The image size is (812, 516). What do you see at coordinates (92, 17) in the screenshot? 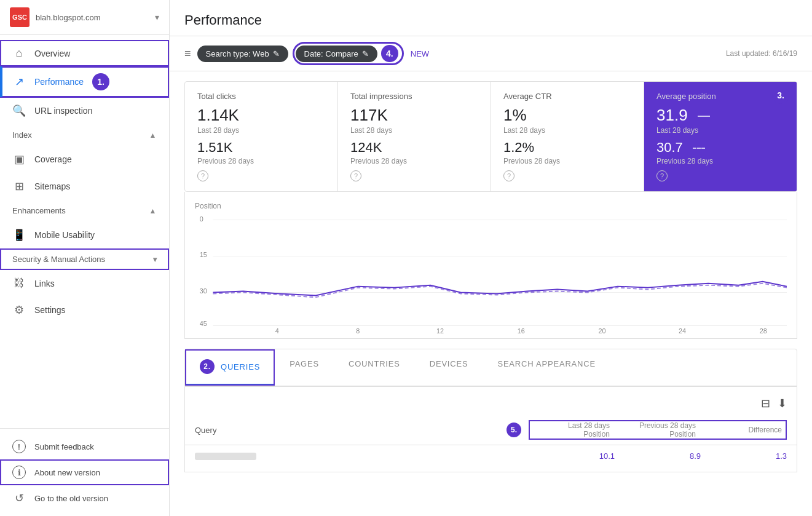
I see `site-name: blah.blogspot.com` at bounding box center [92, 17].